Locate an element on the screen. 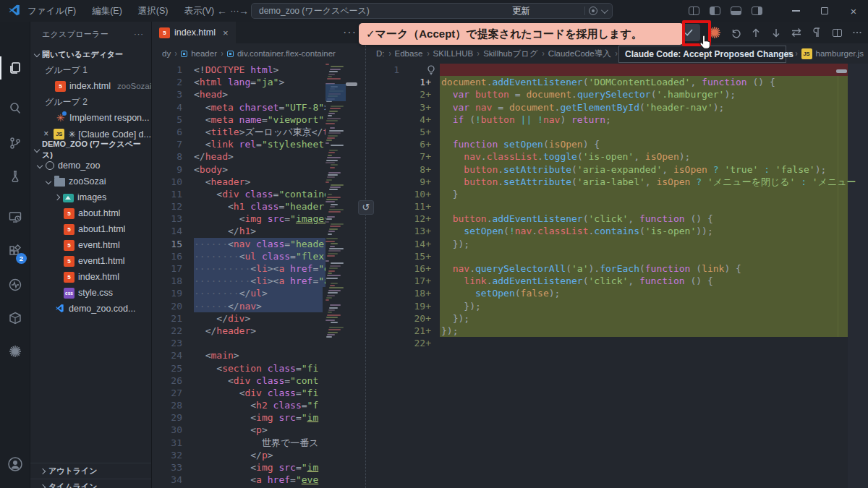 This screenshot has height=488, width=868. minimap is located at coordinates (336, 205).